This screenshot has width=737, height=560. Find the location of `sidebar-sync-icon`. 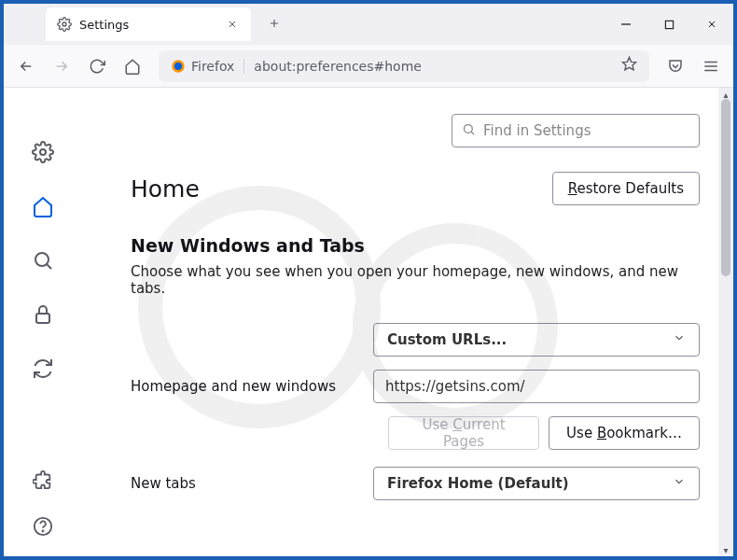

sidebar-sync-icon is located at coordinates (43, 369).